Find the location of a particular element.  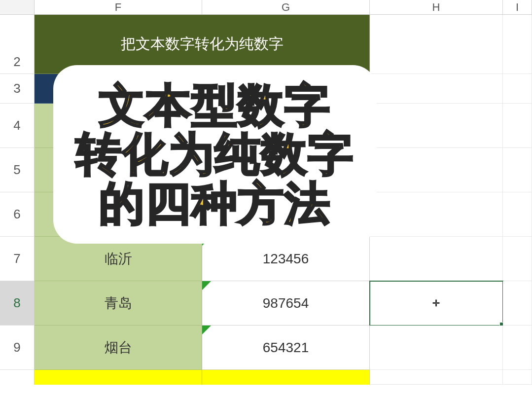

column-header-G: G is located at coordinates (286, 7).